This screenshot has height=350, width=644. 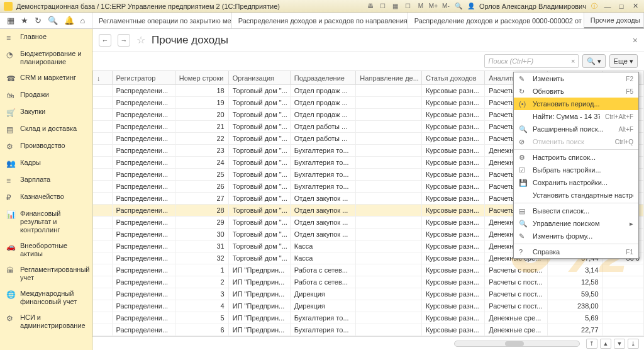 What do you see at coordinates (517, 344) in the screenshot?
I see `horizontal-scrollbar` at bounding box center [517, 344].